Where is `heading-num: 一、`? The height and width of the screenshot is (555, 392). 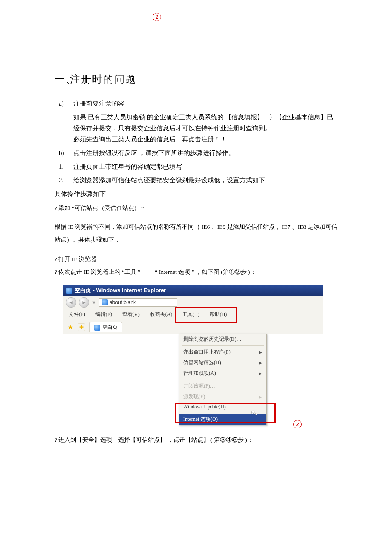
heading-num: 一、 is located at coordinates (62, 79).